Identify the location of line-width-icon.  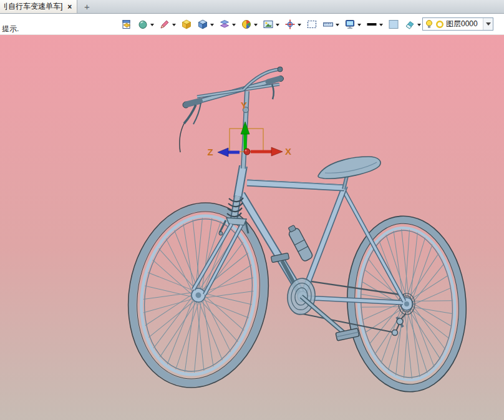
(374, 24).